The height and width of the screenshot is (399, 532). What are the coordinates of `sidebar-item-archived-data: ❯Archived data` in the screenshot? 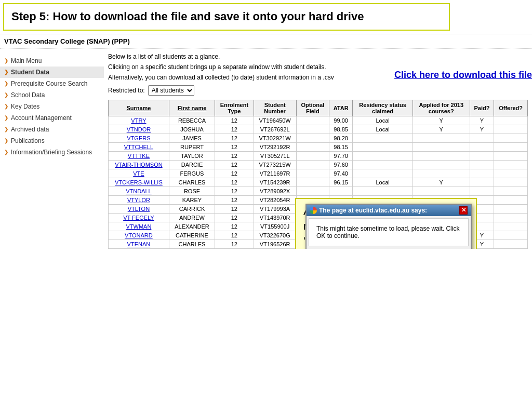 It's located at (52, 129).